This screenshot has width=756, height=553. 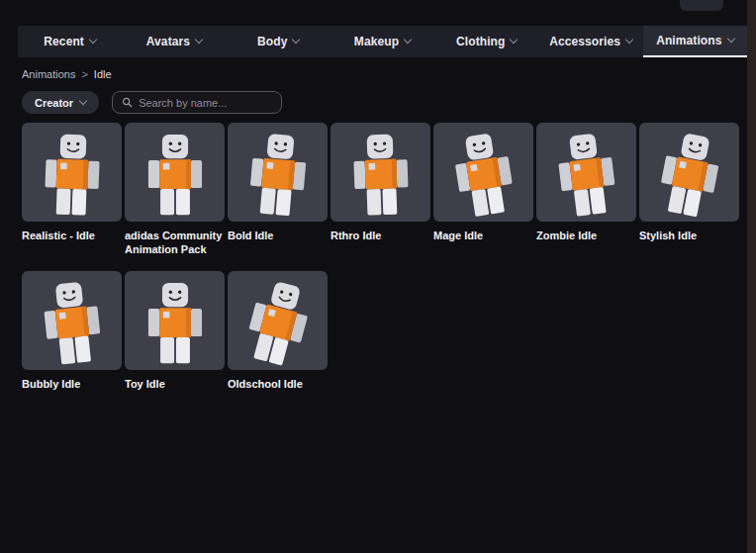 I want to click on animation-card-bubbly-idle: Bubbly Idle, so click(x=71, y=345).